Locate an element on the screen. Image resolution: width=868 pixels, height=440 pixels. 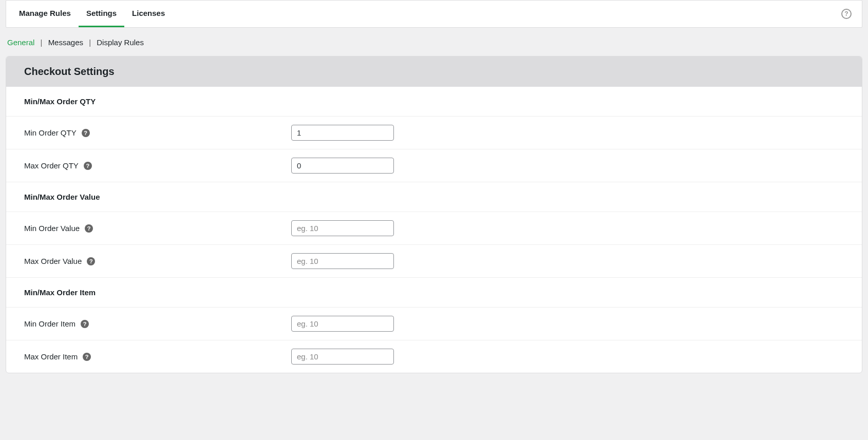
field-label-max-value: Max Order Value is located at coordinates (53, 261).